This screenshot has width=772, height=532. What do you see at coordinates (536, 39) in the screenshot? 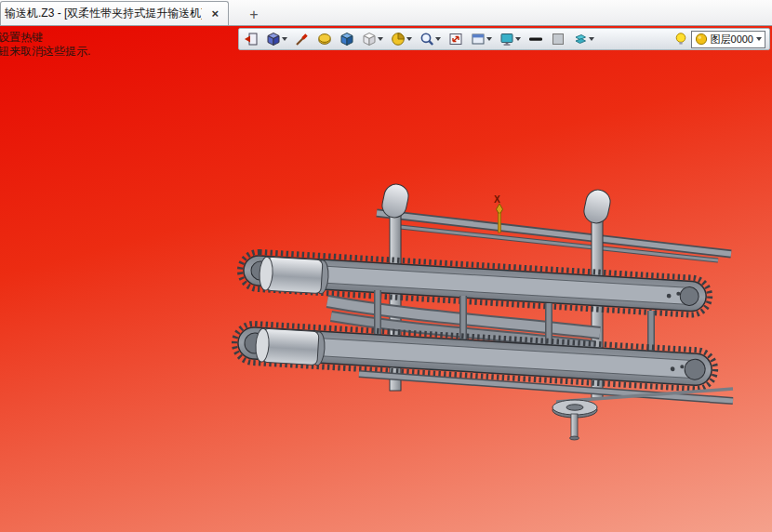
I see `line-width-button` at bounding box center [536, 39].